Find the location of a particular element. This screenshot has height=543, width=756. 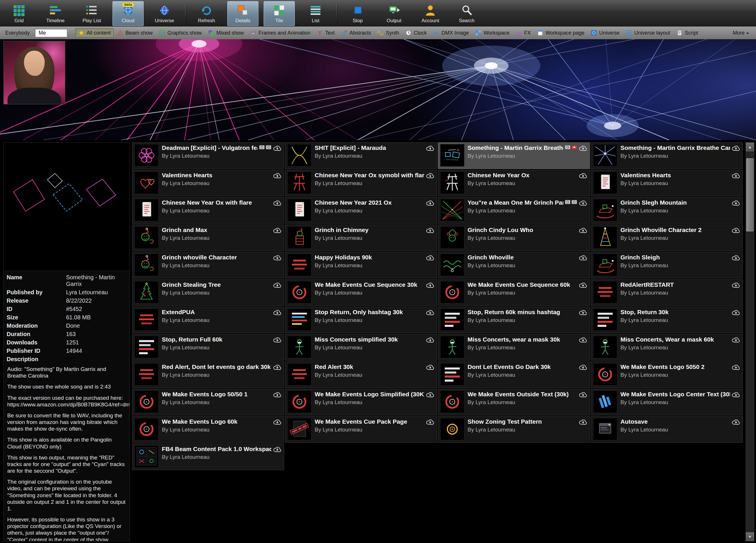

content-tile: We Make Events Cue Pack PageBy Lyra Leto… is located at coordinates (361, 429).